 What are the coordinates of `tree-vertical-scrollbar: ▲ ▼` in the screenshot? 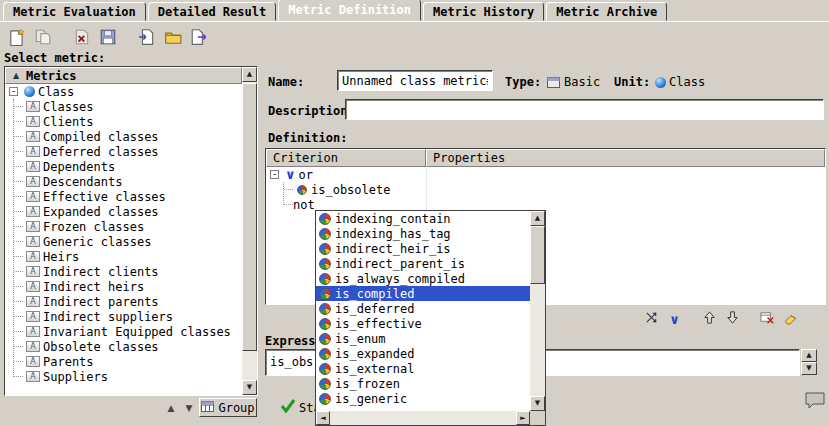 It's located at (250, 231).